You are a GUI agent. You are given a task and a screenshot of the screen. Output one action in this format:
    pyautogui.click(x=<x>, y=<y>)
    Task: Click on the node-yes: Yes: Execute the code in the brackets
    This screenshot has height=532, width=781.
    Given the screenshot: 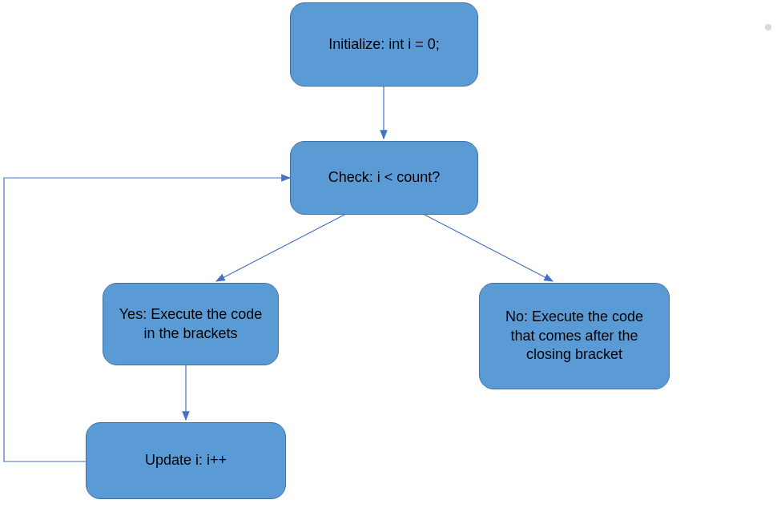 What is the action you would take?
    pyautogui.click(x=191, y=324)
    